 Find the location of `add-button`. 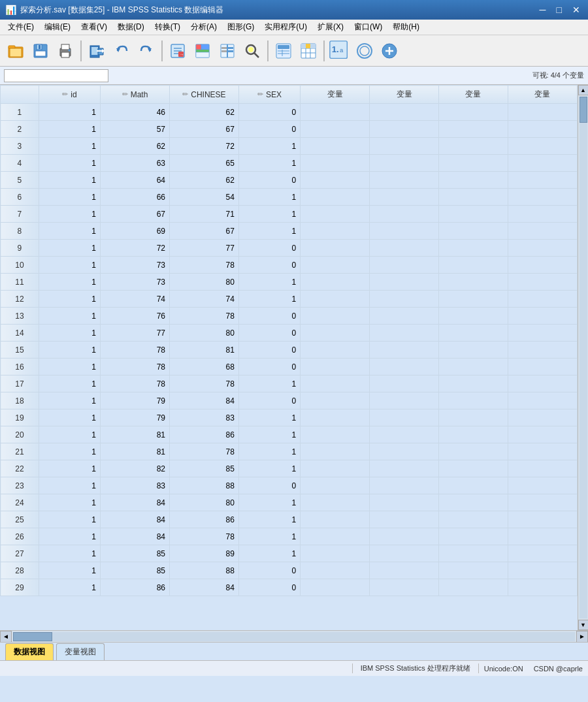

add-button is located at coordinates (389, 51).